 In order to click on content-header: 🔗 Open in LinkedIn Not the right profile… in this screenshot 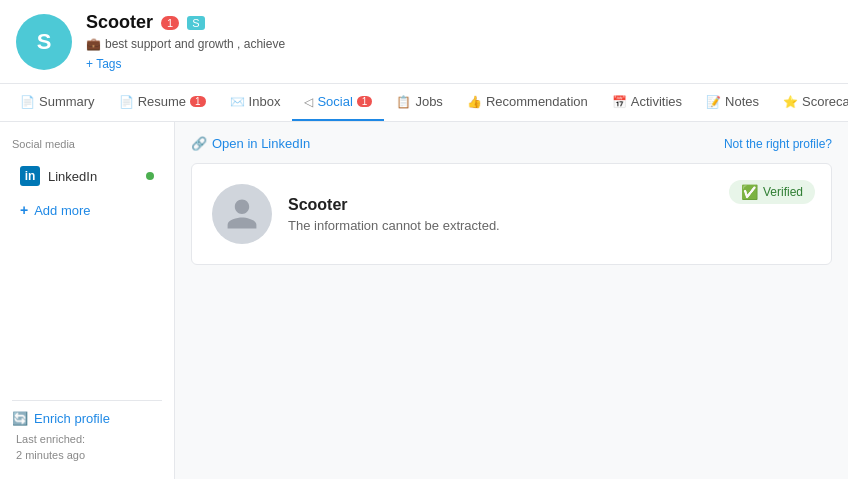, I will do `click(512, 144)`.